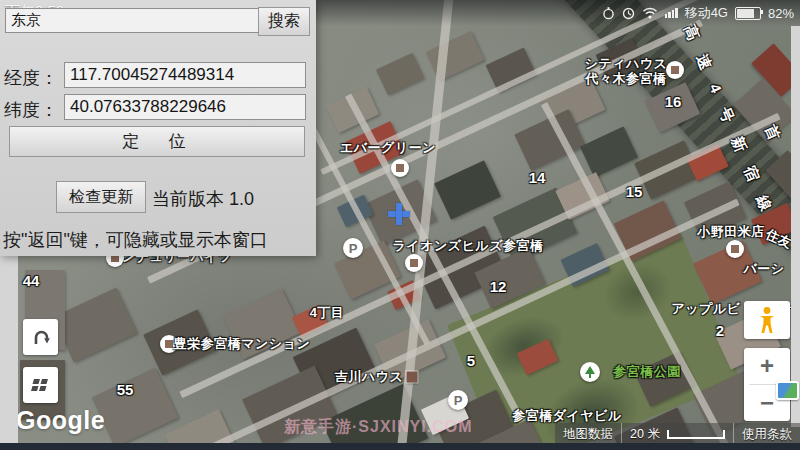 This screenshot has width=800, height=450. I want to click on location-cross-icon, so click(399, 214).